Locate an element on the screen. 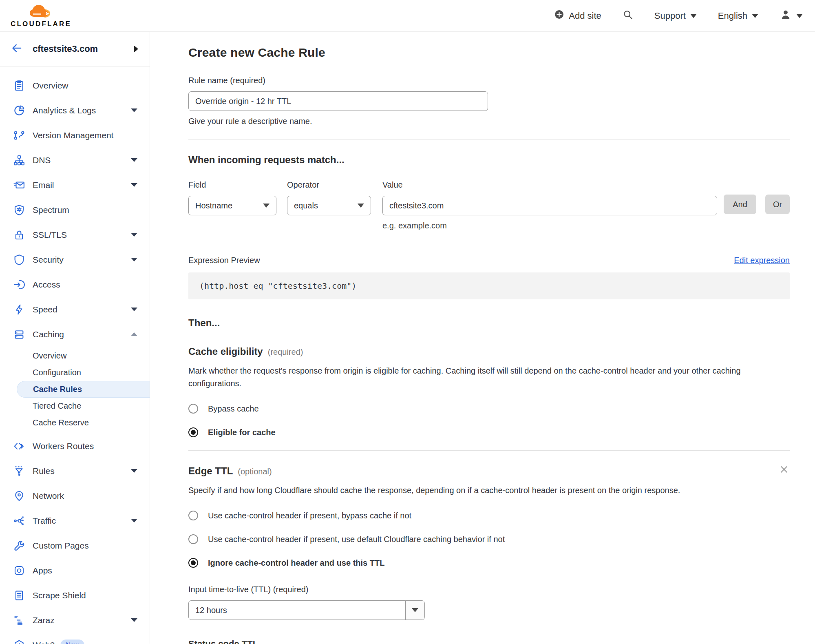 The image size is (815, 644). shield-icon is located at coordinates (19, 260).